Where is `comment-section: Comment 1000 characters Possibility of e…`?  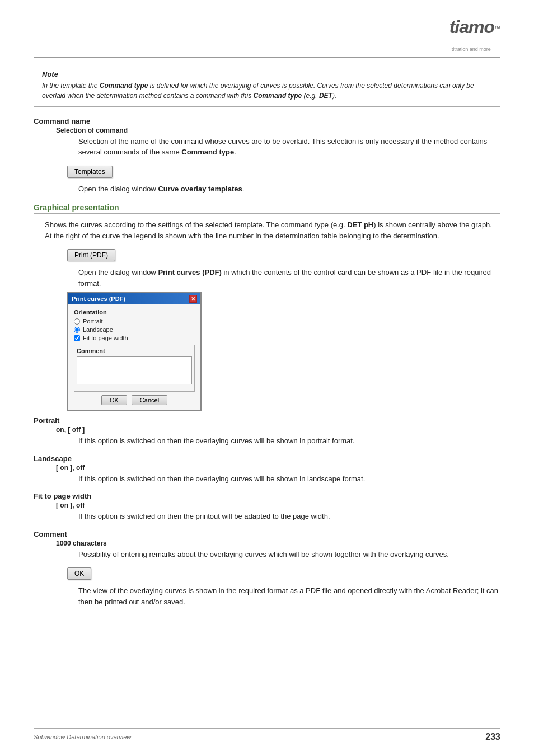 comment-section: Comment 1000 characters Possibility of e… is located at coordinates (267, 545).